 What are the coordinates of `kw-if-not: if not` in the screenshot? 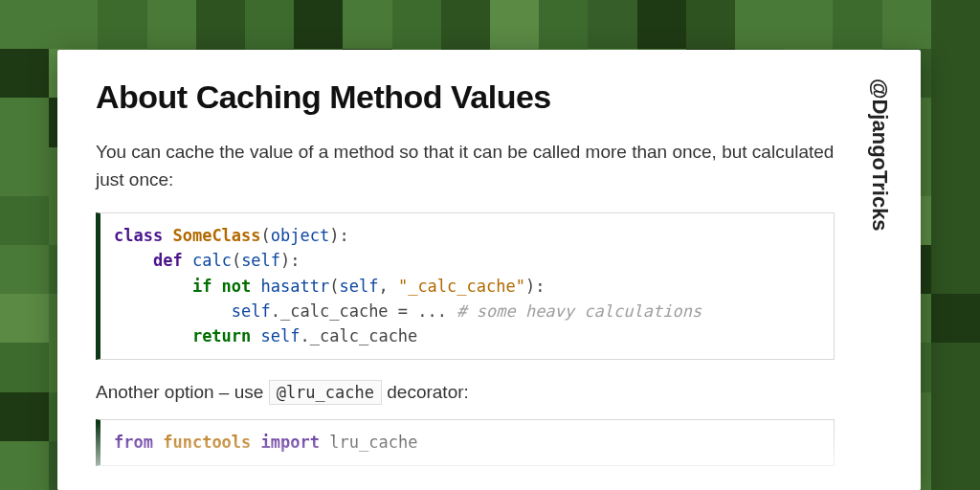 It's located at (222, 286).